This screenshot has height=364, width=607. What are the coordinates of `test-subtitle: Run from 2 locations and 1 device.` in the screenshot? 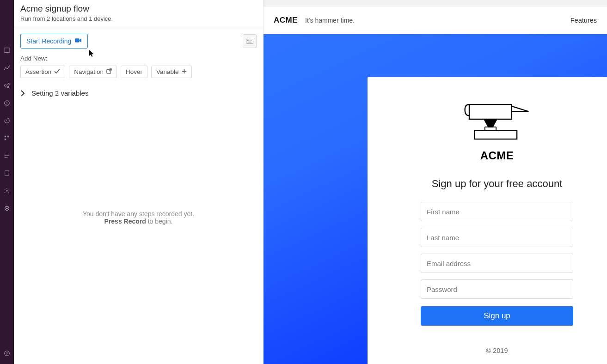 It's located at (139, 18).